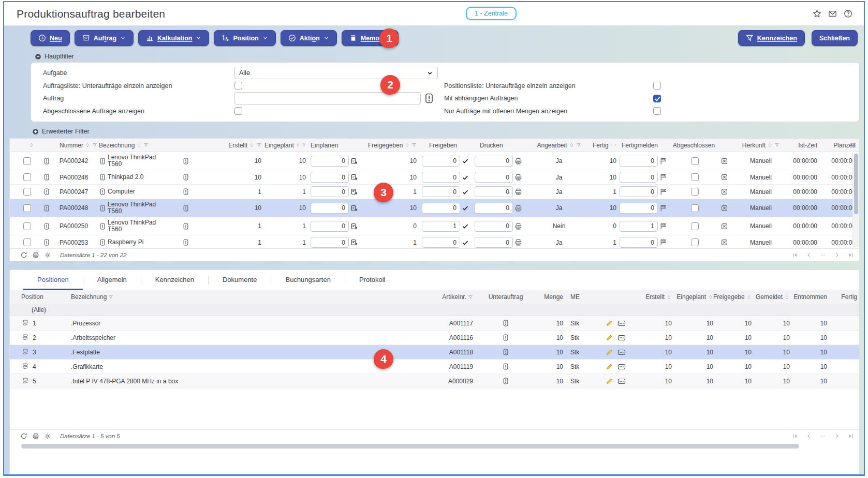 The image size is (868, 478). What do you see at coordinates (373, 280) in the screenshot?
I see `tab-protokoll: Protokoll` at bounding box center [373, 280].